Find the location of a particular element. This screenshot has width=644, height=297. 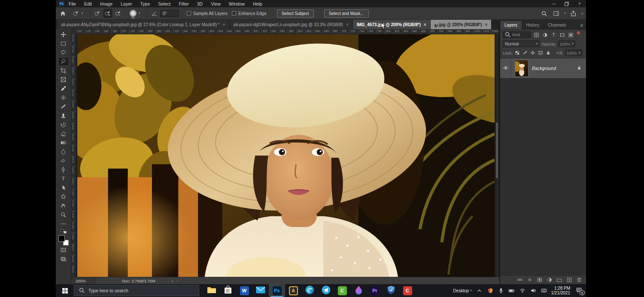

desktop-toolbar: Desktop » is located at coordinates (462, 291).